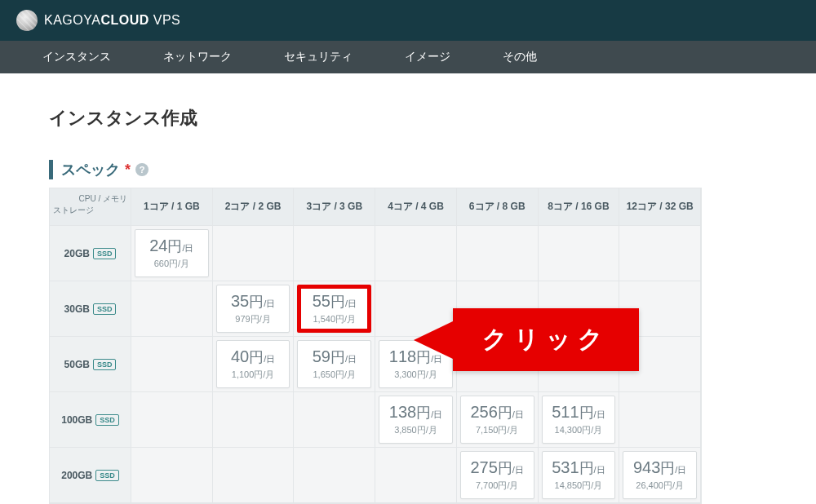 Image resolution: width=816 pixels, height=504 pixels. I want to click on nav-network: ネットワーク, so click(197, 57).